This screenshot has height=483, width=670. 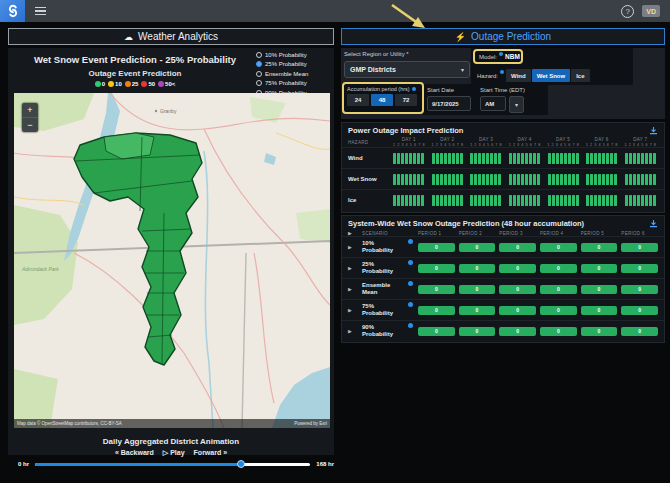 What do you see at coordinates (382, 100) in the screenshot?
I see `accum-button-48: 48` at bounding box center [382, 100].